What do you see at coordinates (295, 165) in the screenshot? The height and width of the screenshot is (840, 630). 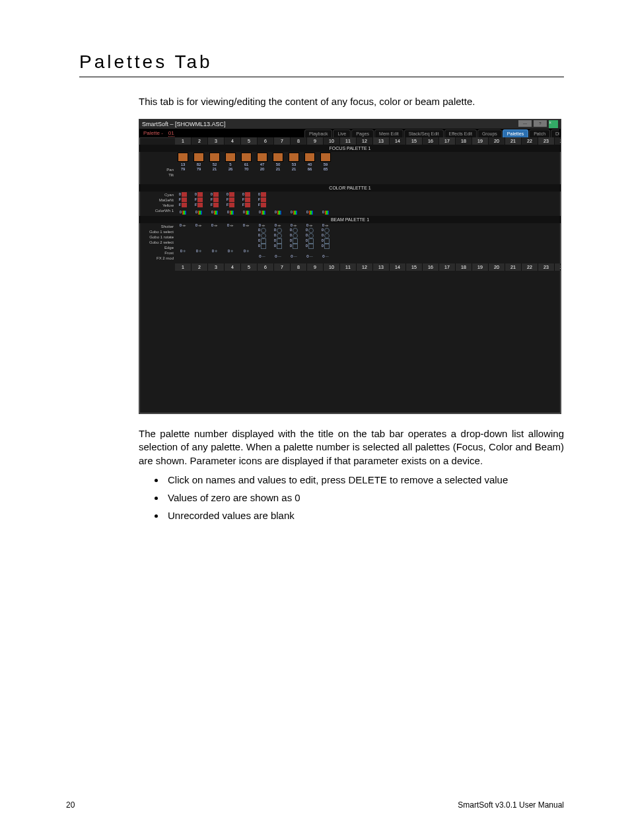 I see `focus-value: 53` at bounding box center [295, 165].